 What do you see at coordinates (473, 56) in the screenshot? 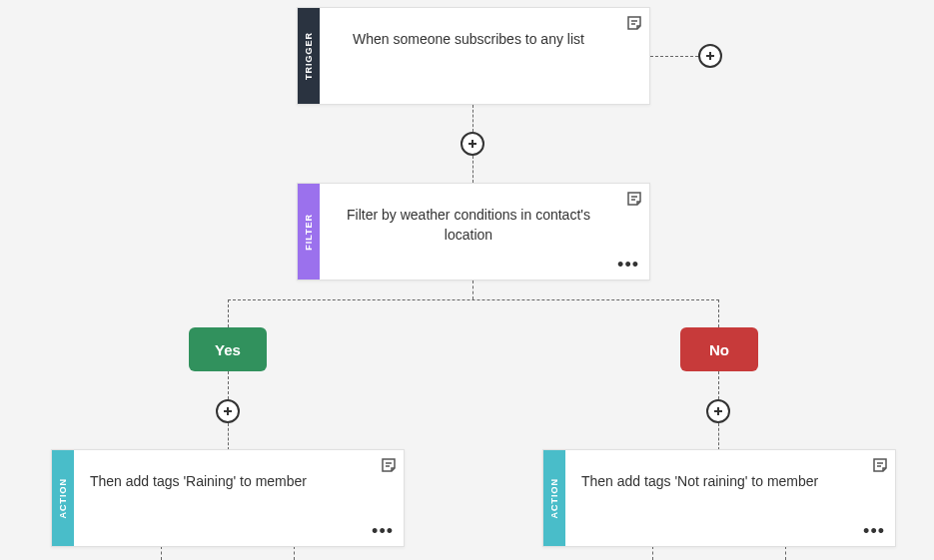
I see `trigger-node: TRIGGER When someone subscribes to any l…` at bounding box center [473, 56].